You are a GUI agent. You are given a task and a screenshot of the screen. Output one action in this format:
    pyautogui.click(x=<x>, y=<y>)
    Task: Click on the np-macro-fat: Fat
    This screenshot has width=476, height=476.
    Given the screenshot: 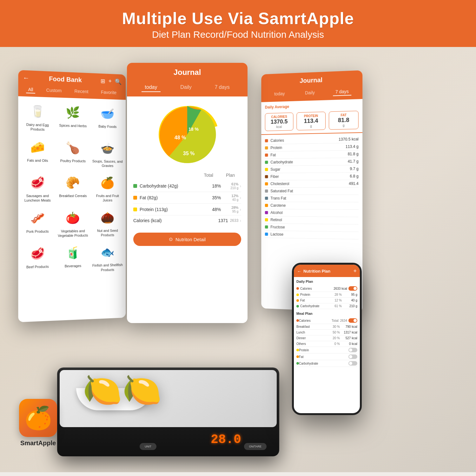 What is the action you would take?
    pyautogui.click(x=327, y=357)
    